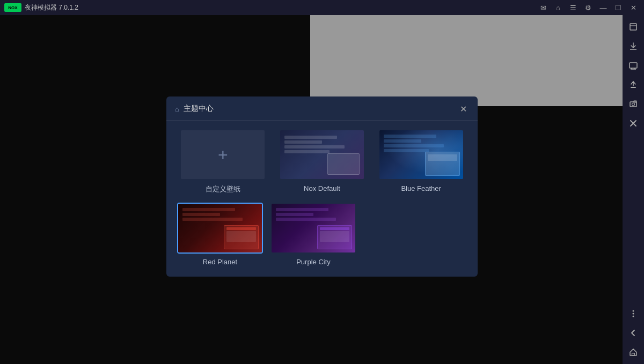  What do you see at coordinates (223, 162) in the screenshot?
I see `theme-item-custom: + 自定义壁纸` at bounding box center [223, 162].